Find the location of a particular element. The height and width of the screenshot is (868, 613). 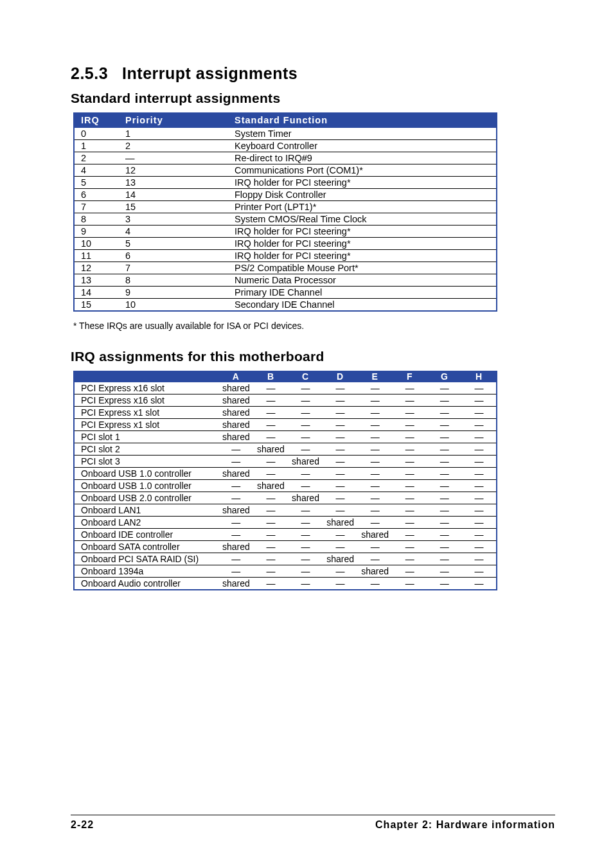

table-row: 01System Timer is located at coordinates (285, 134).